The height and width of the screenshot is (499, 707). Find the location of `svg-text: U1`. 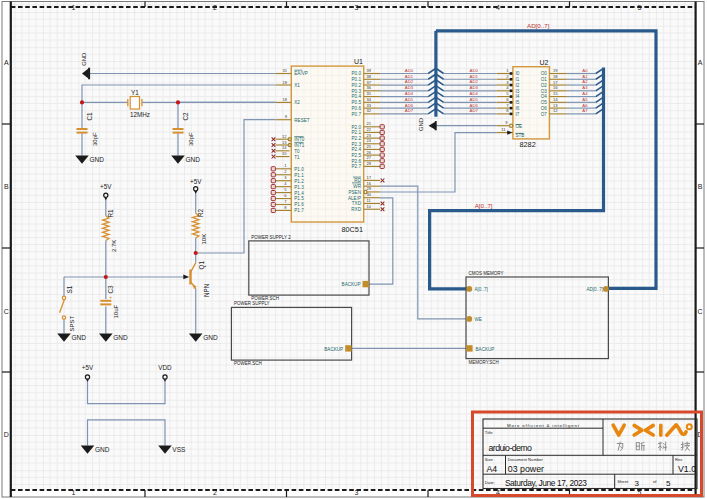

svg-text: U1 is located at coordinates (358, 62).